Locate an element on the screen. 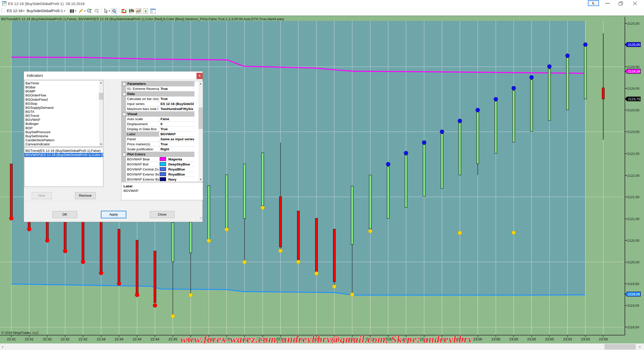 The image size is (644, 350). svg-text: 2122,00 is located at coordinates (633, 176).